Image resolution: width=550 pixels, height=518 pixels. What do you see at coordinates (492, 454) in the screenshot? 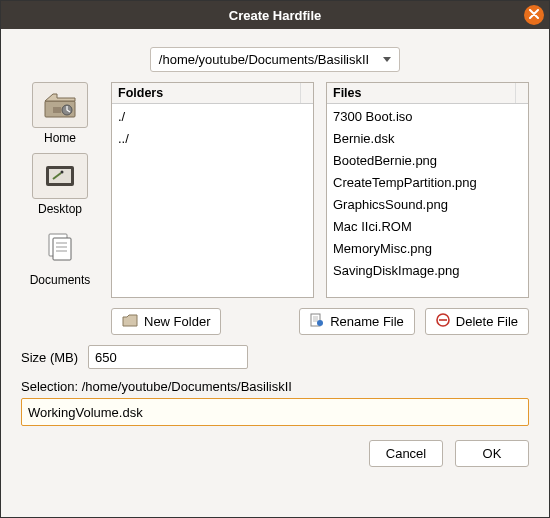
I see `ok-button: OK` at bounding box center [492, 454].